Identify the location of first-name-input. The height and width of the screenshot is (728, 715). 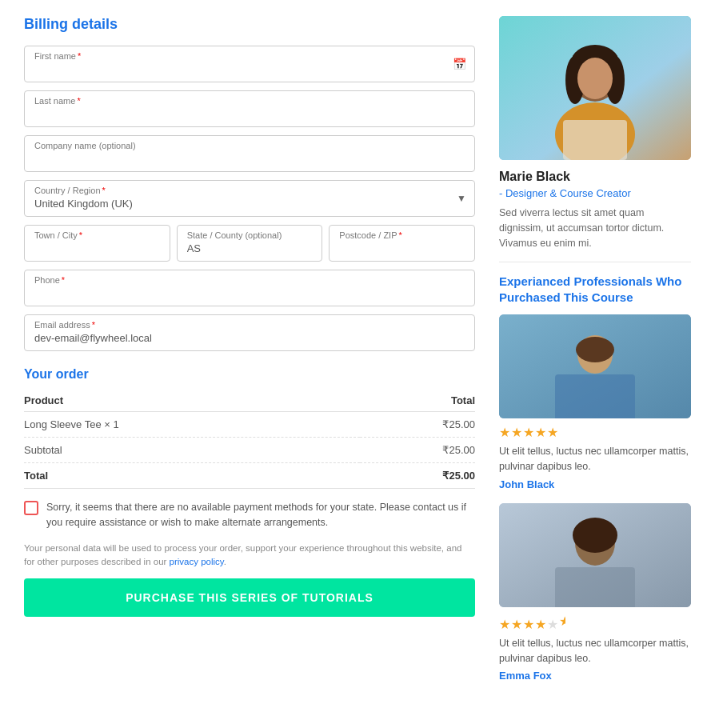
(250, 69).